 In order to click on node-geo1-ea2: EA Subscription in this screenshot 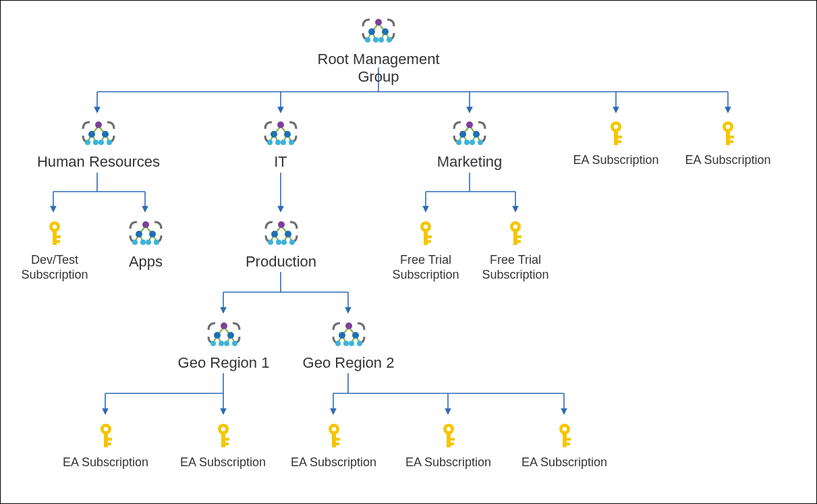, I will do `click(223, 443)`.